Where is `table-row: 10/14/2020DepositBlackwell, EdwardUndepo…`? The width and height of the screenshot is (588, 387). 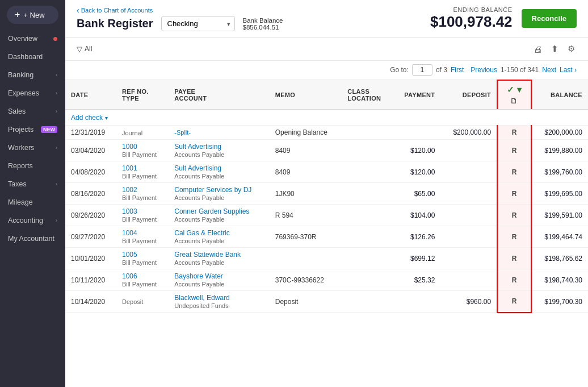
table-row: 10/14/2020DepositBlackwell, EdwardUndepo… is located at coordinates (327, 302).